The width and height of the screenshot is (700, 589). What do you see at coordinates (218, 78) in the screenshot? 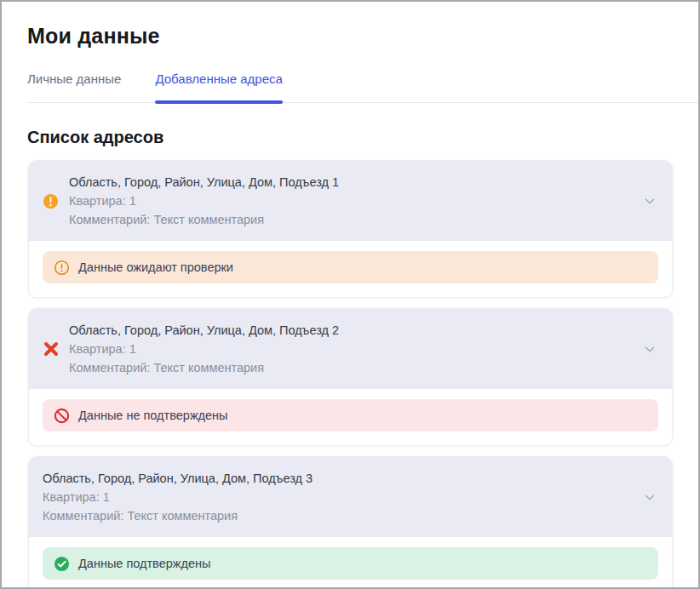
I see `tab-added-addresses-label: Добавленные адреса` at bounding box center [218, 78].